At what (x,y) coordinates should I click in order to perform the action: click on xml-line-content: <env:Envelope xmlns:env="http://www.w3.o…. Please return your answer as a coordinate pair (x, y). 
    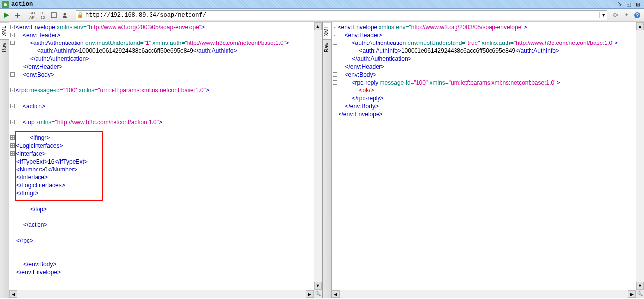
    Looking at the image, I should click on (432, 27).